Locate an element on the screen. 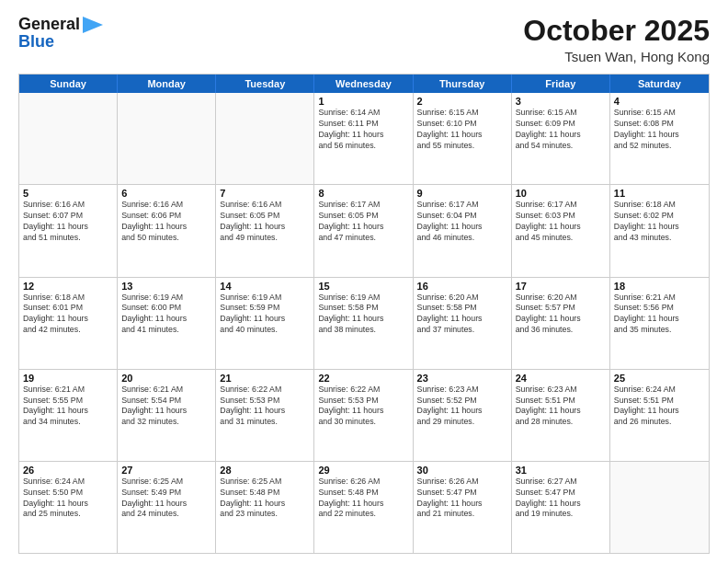 This screenshot has height=563, width=728. day-number: 9 is located at coordinates (462, 193).